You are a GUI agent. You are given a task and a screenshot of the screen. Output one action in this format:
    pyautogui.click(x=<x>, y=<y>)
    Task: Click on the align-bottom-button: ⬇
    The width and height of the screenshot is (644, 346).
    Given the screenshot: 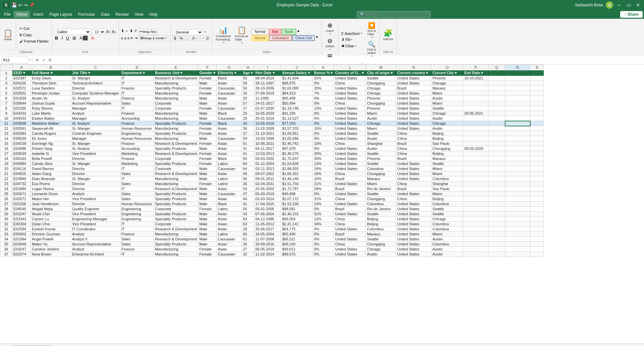 What is the action you would take?
    pyautogui.click(x=131, y=32)
    